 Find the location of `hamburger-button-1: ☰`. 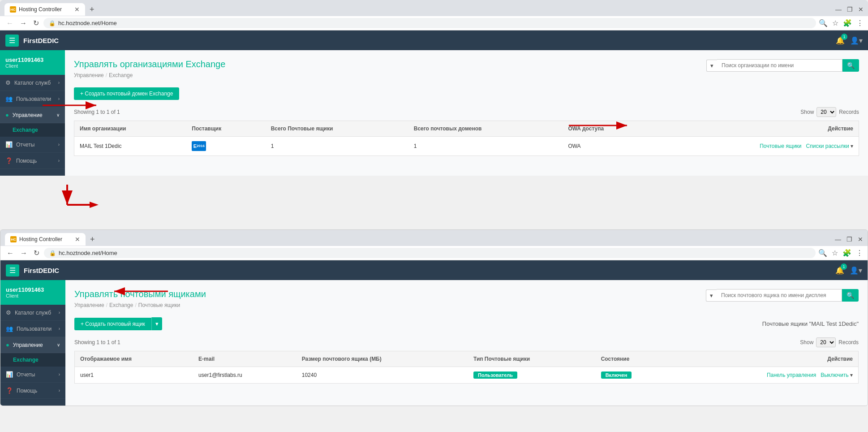

hamburger-button-1: ☰ is located at coordinates (12, 40).